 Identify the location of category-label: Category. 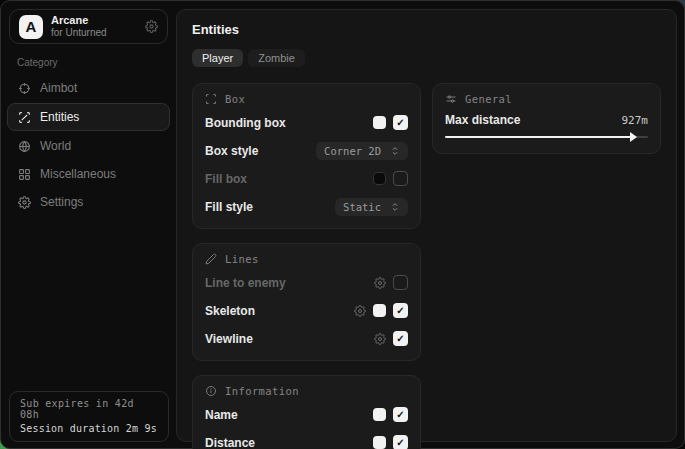
(38, 62).